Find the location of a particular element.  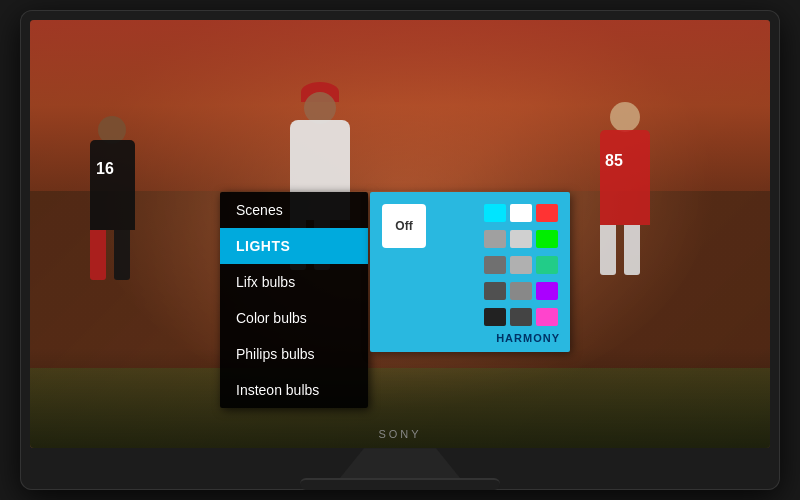

tv-base is located at coordinates (400, 484).